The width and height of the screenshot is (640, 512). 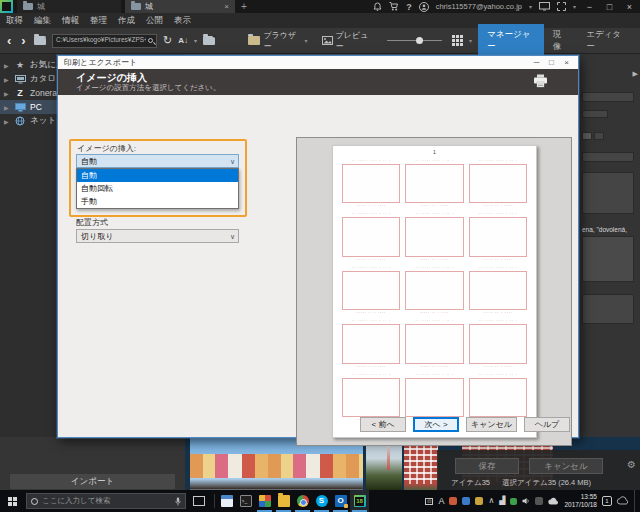 I want to click on cart-icon, so click(x=394, y=6).